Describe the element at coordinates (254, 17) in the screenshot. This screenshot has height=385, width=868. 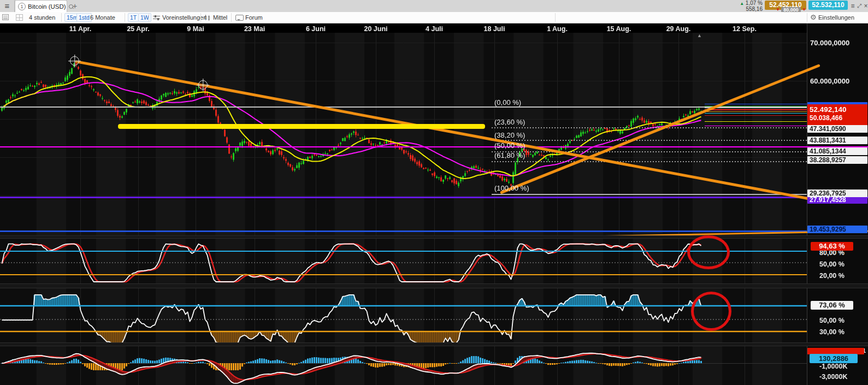
I see `forum-button: Forum` at that location.